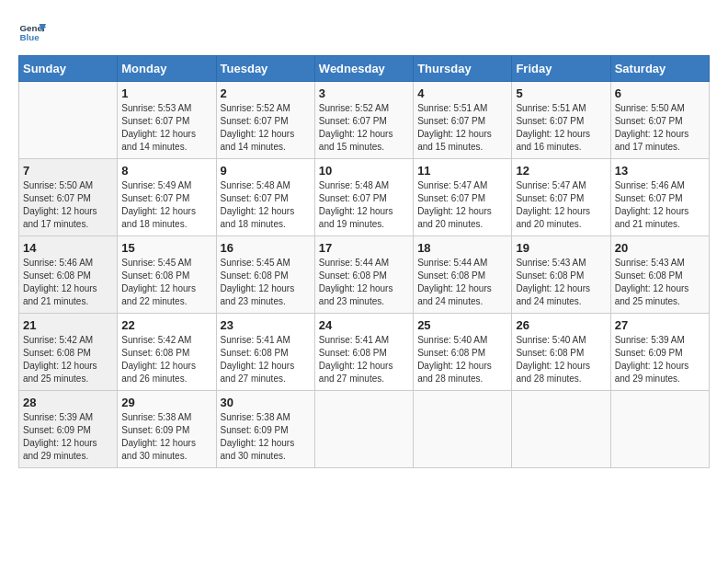 This screenshot has height=563, width=728. I want to click on weekday-header-cell: Thursday, so click(463, 69).